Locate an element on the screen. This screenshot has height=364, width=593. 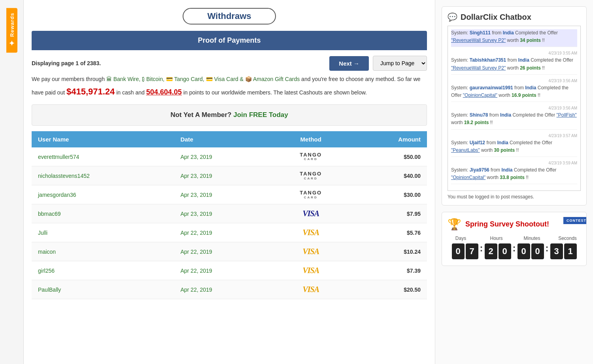
chat-user: gauravnainwal1991 is located at coordinates (491, 88).